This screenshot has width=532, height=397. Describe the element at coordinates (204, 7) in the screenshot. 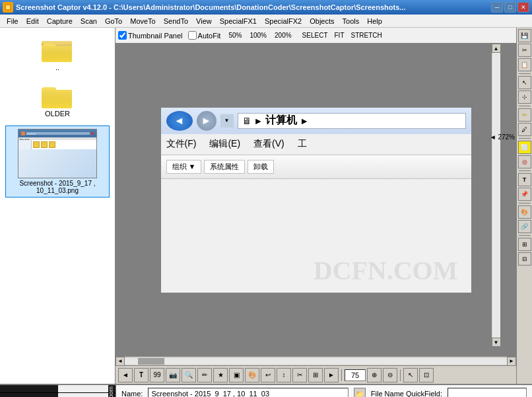

I see `title-bar-left: Screenshot Captor v4.12.0 - C:\Users\Adm…` at that location.